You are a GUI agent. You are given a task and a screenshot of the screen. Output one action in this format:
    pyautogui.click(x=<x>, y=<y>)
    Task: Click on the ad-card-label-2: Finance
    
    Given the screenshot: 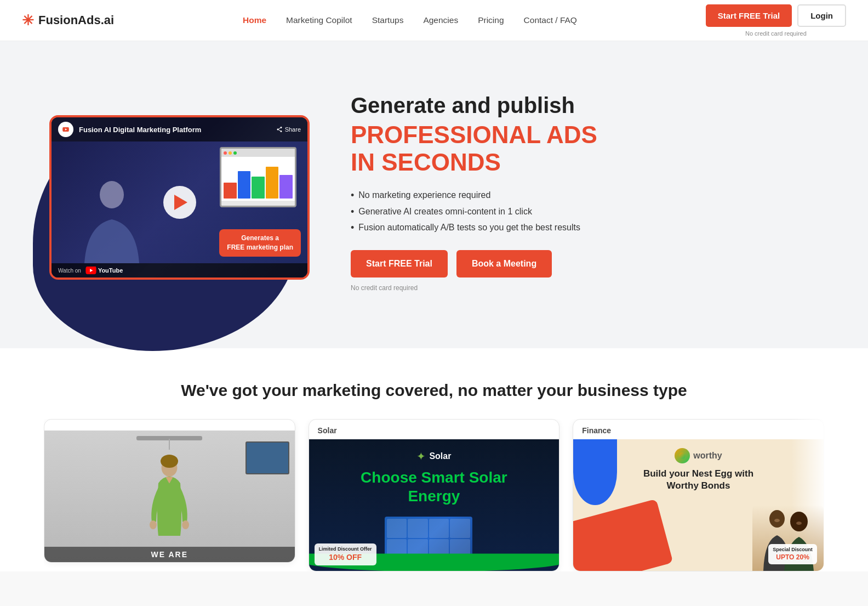 What is the action you would take?
    pyautogui.click(x=698, y=429)
    